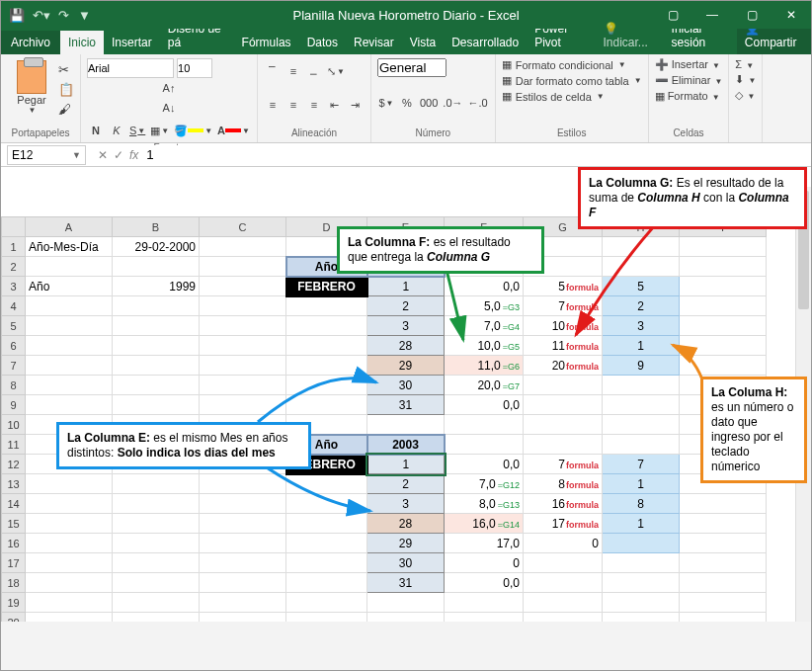 This screenshot has height=671, width=812. I want to click on cell: Año, so click(69, 287).